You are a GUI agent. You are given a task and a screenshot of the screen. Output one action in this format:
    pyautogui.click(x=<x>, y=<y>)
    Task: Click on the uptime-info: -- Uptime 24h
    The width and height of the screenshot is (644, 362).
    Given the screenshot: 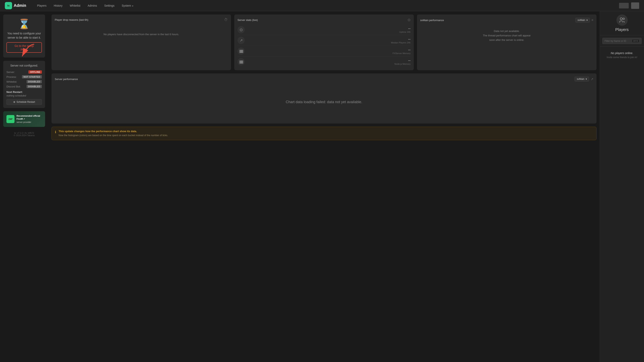 What is the action you would take?
    pyautogui.click(x=329, y=30)
    